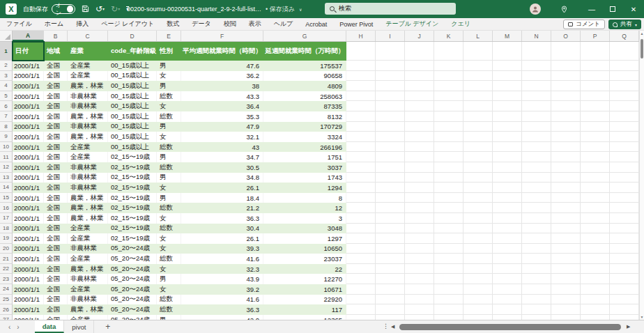 This screenshot has height=333, width=644. I want to click on cell-C14: 非農林業, so click(88, 188).